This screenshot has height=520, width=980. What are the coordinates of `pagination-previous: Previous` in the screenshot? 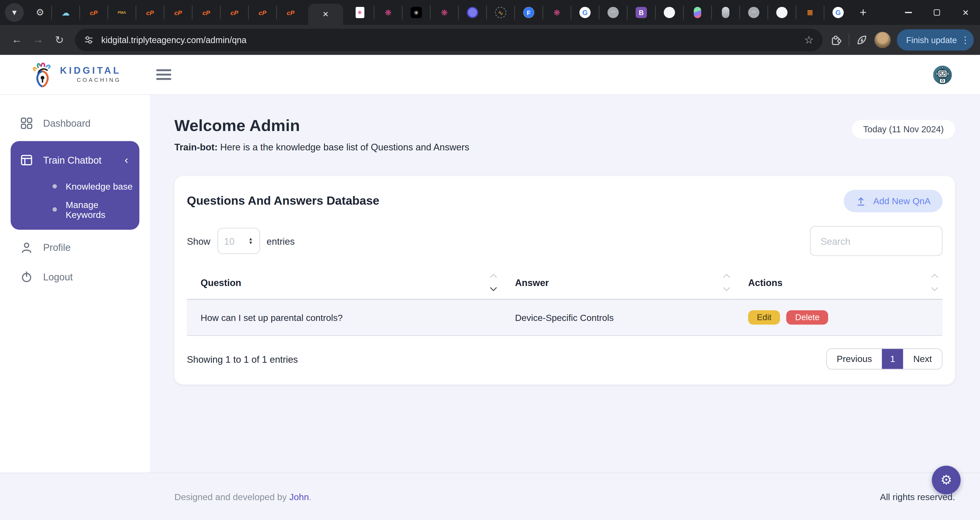 It's located at (854, 359).